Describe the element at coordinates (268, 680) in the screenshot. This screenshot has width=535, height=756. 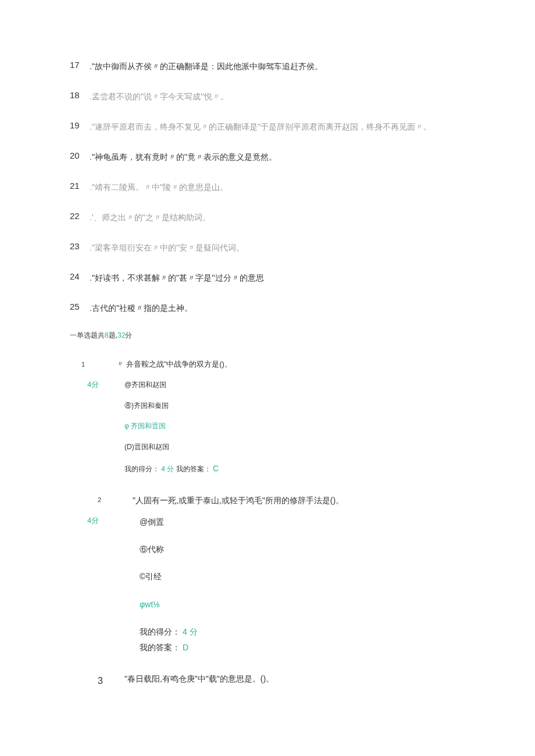
I see `mc-question: 3 "春日载阳,有鸣仓庚"中"载"的意思是。()。` at that location.